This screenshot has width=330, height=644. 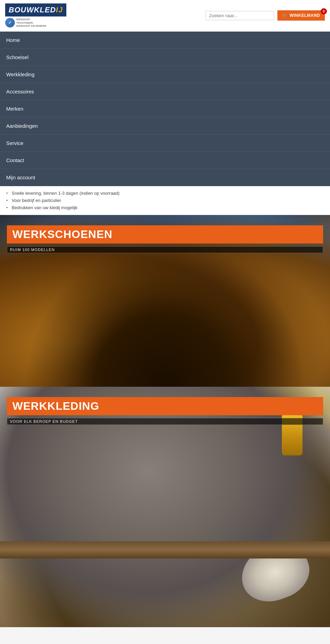 What do you see at coordinates (165, 160) in the screenshot?
I see `nav-link-contact: Contact` at bounding box center [165, 160].